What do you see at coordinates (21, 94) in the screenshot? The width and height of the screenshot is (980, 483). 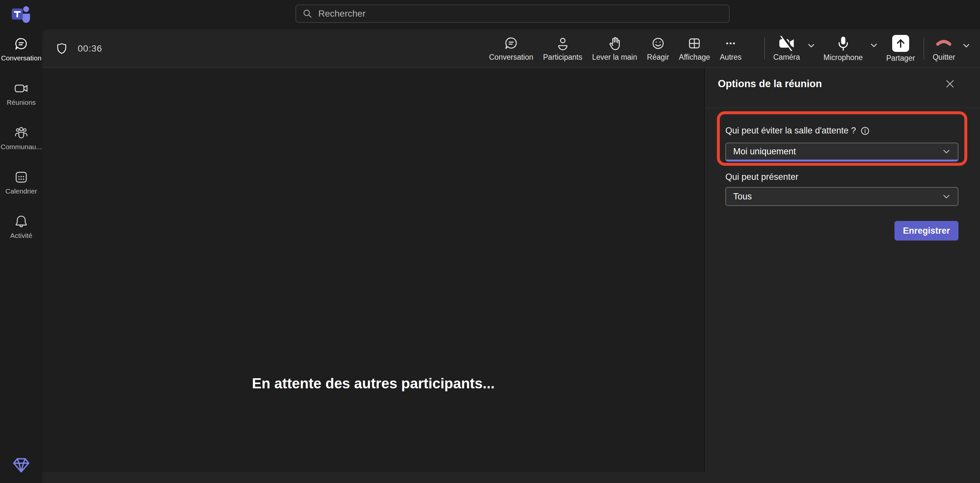 I see `sidebar-item-reunions: Réunions` at bounding box center [21, 94].